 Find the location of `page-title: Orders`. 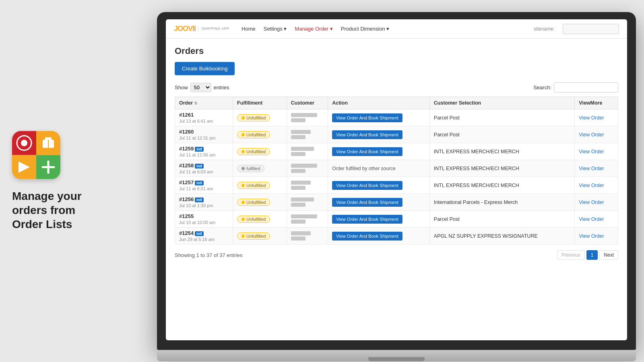

page-title: Orders is located at coordinates (396, 51).